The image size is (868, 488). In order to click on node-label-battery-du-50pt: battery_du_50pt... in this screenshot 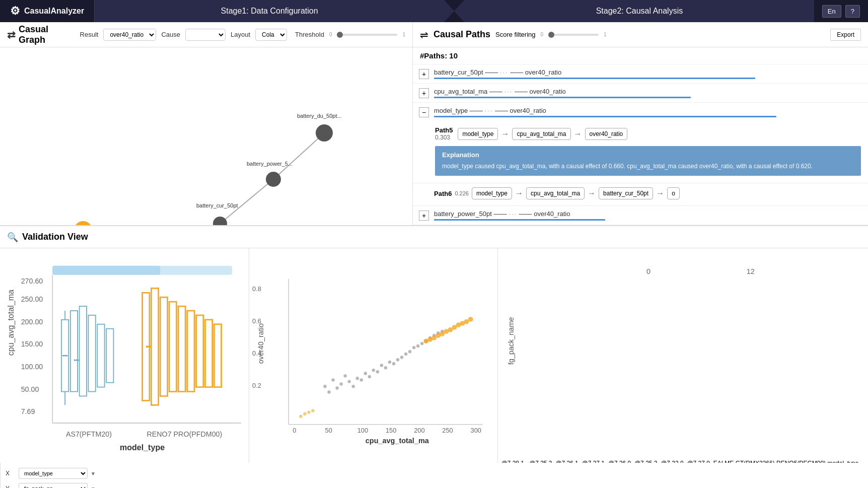, I will do `click(319, 116)`.